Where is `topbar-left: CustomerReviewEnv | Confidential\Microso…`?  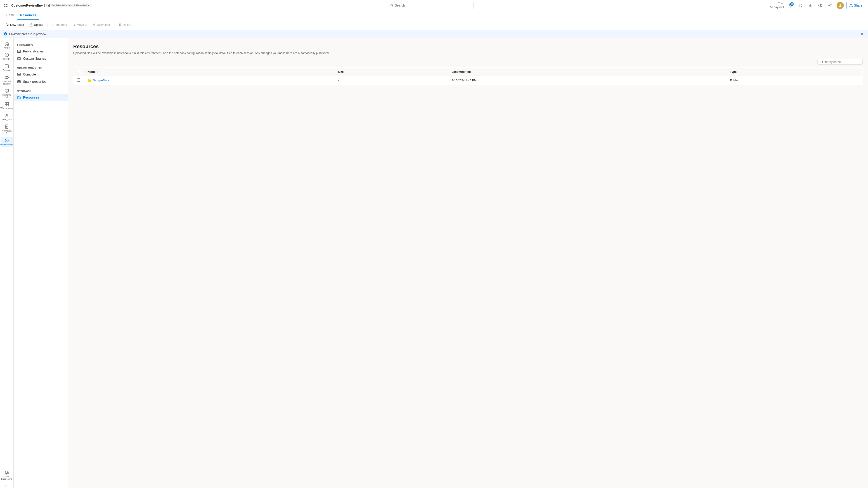 topbar-left: CustomerReviewEnv | Confidential\Microso… is located at coordinates (47, 5).